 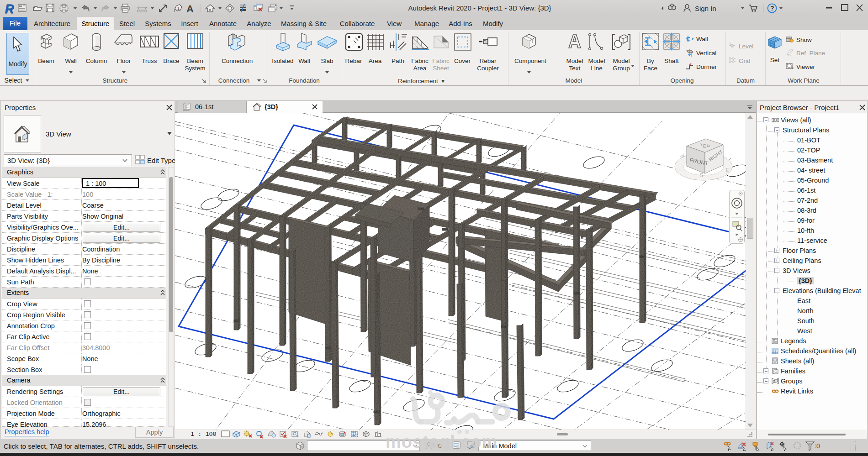 What do you see at coordinates (178, 8) in the screenshot?
I see `svg-text: 1` at bounding box center [178, 8].